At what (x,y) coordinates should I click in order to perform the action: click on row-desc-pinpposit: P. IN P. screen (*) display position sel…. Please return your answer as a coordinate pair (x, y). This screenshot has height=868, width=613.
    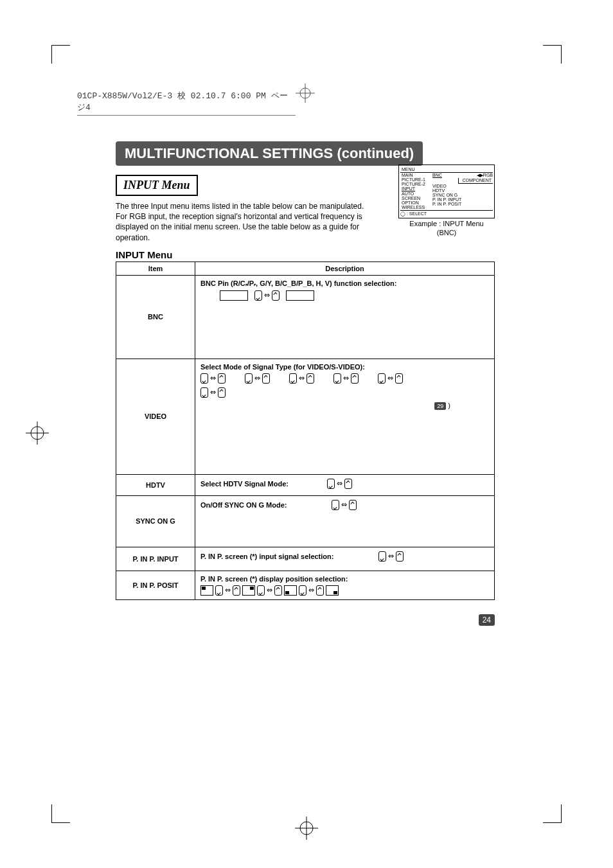
    Looking at the image, I should click on (345, 585).